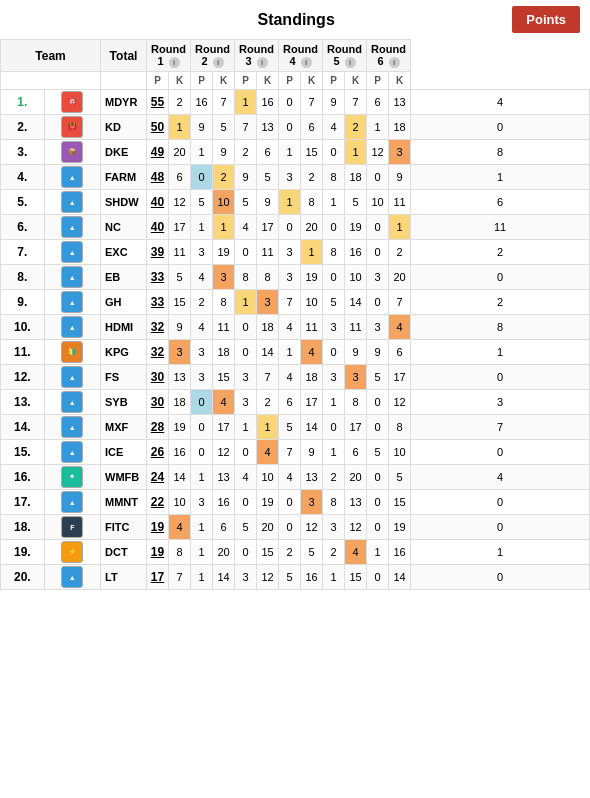 This screenshot has width=590, height=798. Describe the element at coordinates (546, 20) in the screenshot. I see `points-button: Points` at that location.